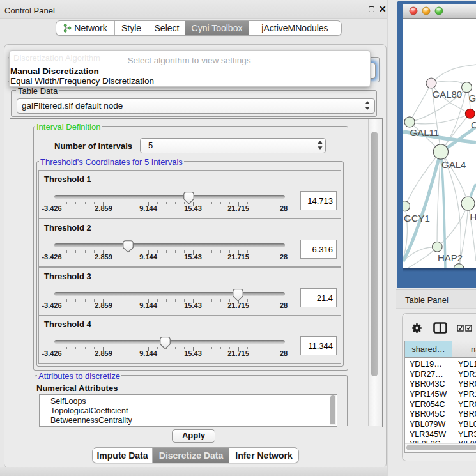  I want to click on svg-text: C, so click(473, 125).